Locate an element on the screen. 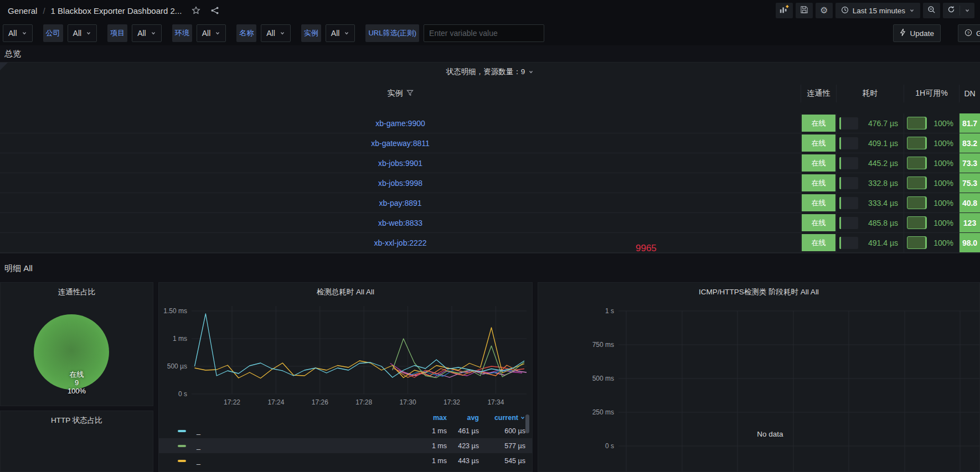 This screenshot has width=980, height=472. column-header-instance: 实例 is located at coordinates (400, 94).